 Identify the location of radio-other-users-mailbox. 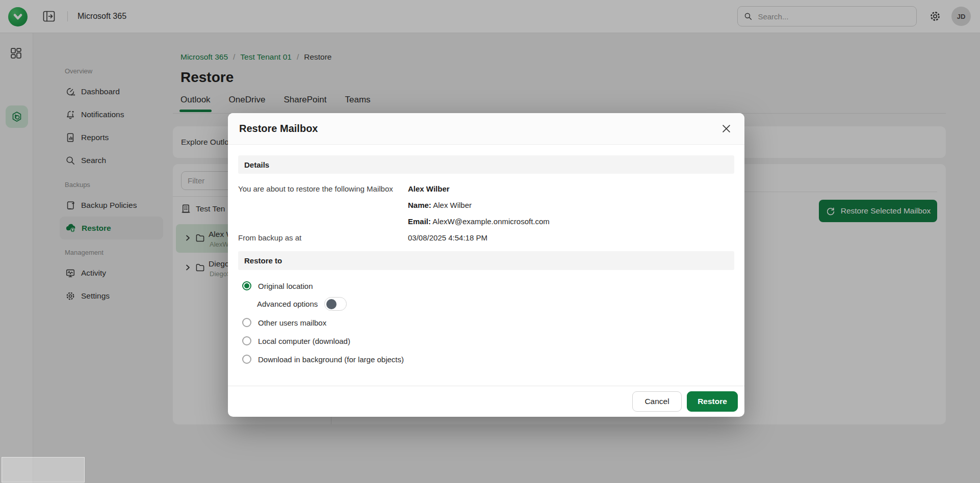
(247, 323).